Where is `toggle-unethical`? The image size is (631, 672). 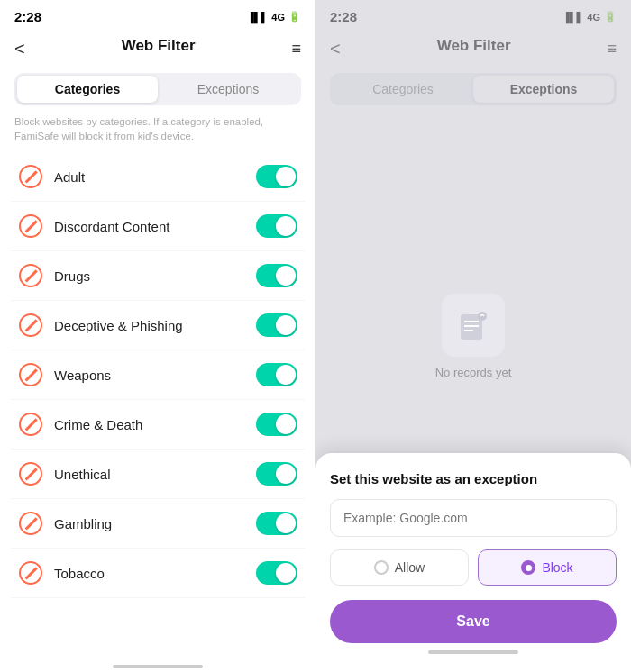
toggle-unethical is located at coordinates (277, 474).